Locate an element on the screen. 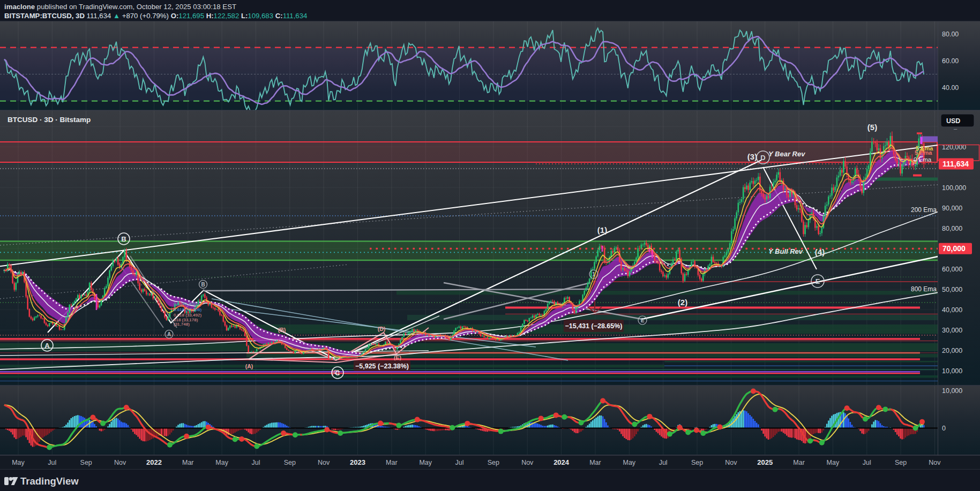 The image size is (980, 491). svg-text: 2024 is located at coordinates (562, 463).